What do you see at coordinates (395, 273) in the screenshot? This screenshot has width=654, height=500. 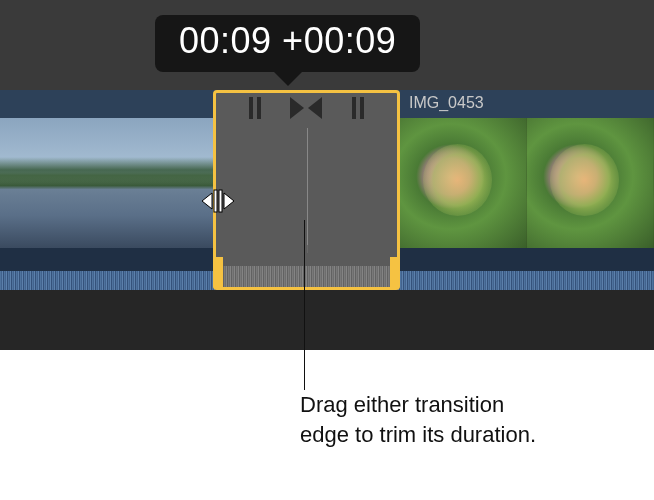 I see `transition-edge-right` at bounding box center [395, 273].